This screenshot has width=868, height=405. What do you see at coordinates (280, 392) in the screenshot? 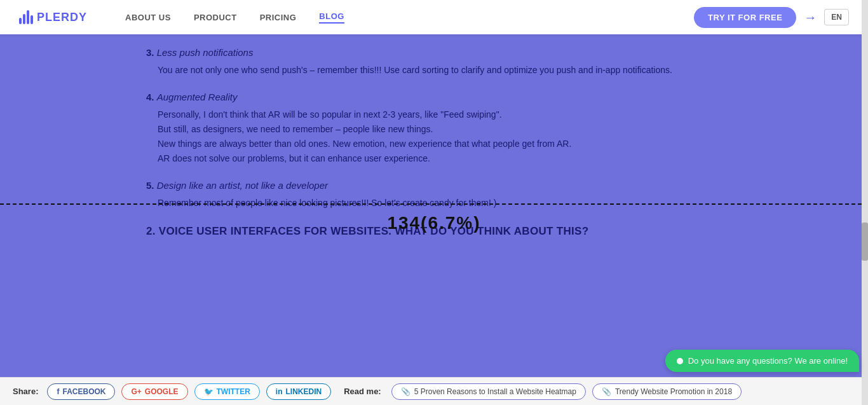
I see `linkedin-icon: in` at bounding box center [280, 392].